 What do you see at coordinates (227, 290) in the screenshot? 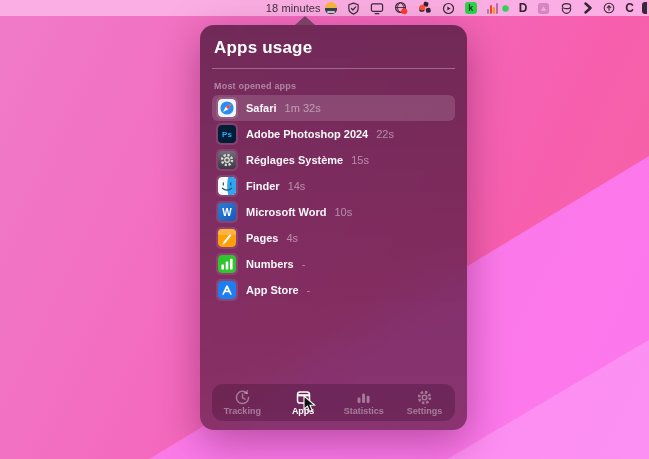
I see `app-store-icon` at bounding box center [227, 290].